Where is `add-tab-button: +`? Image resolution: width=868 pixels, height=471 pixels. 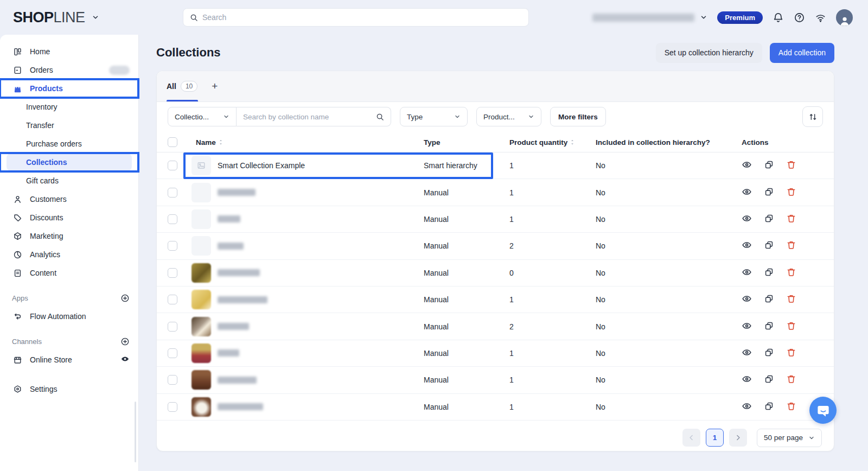 add-tab-button: + is located at coordinates (215, 86).